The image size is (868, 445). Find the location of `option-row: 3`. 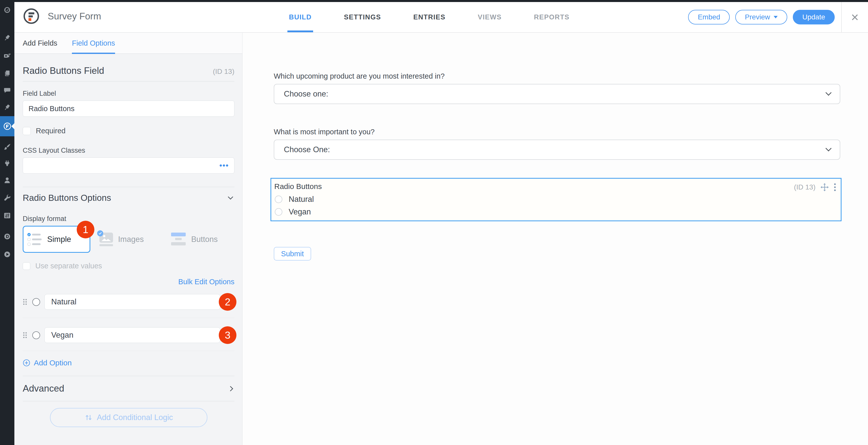

option-row: 3 is located at coordinates (129, 335).